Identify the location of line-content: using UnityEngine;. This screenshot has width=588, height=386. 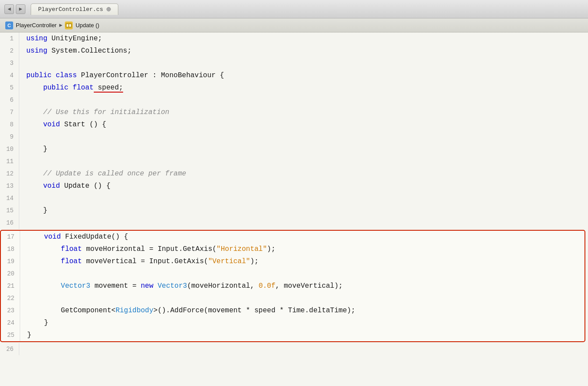
(304, 39).